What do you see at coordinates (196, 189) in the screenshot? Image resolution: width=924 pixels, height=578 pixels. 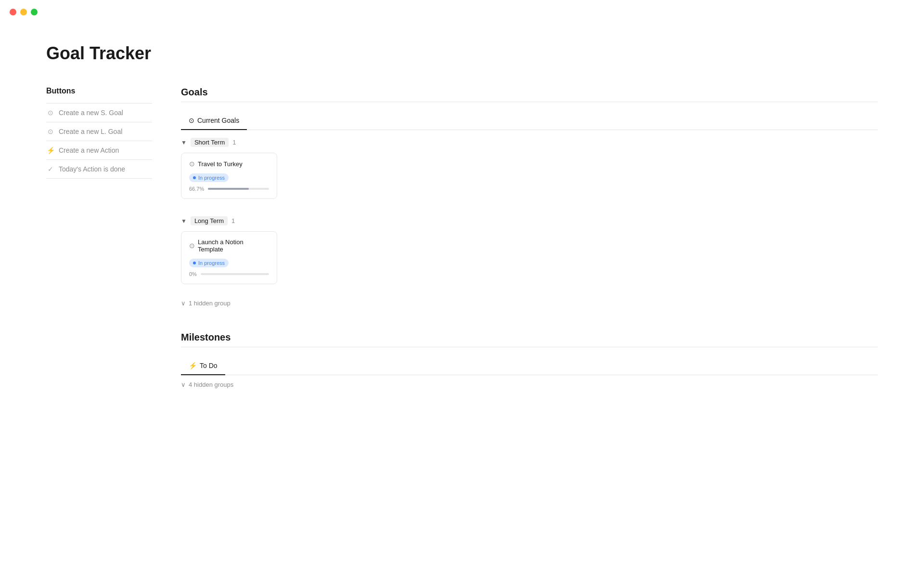 I see `progress-label-travel: 66.7%` at bounding box center [196, 189].